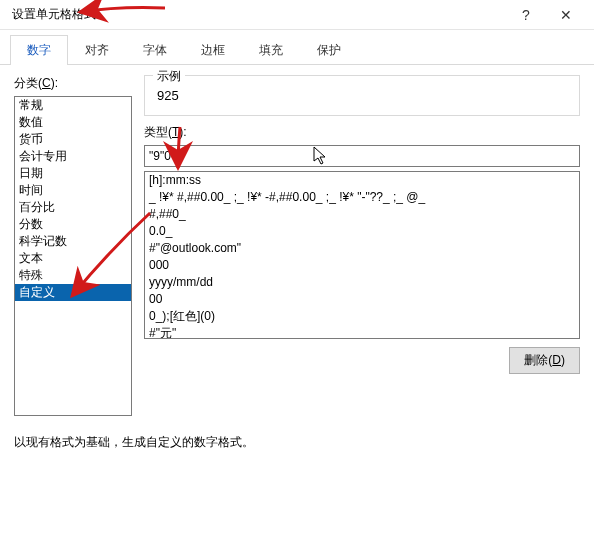  I want to click on format-item: #"元", so click(362, 332).